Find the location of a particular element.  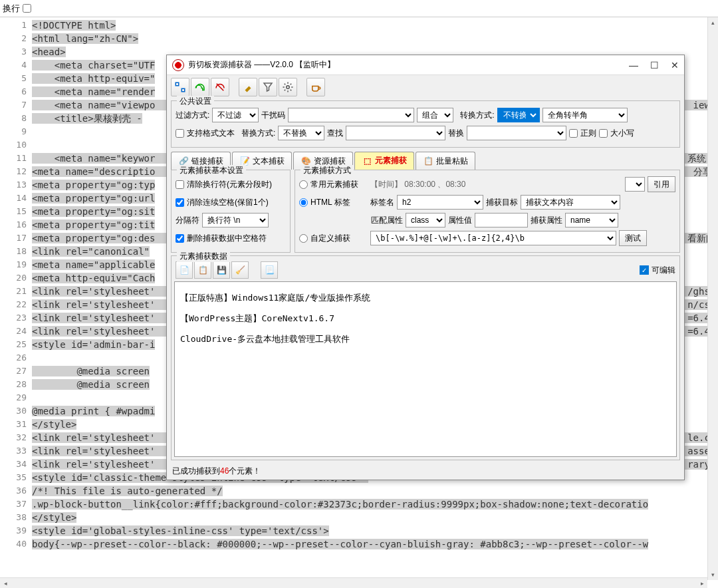

common-settings-group: 公共设置 过滤方式: 不过滤 干扰码 组合 转换方式: 不转换 全角转半角 支持… is located at coordinates (425, 124).